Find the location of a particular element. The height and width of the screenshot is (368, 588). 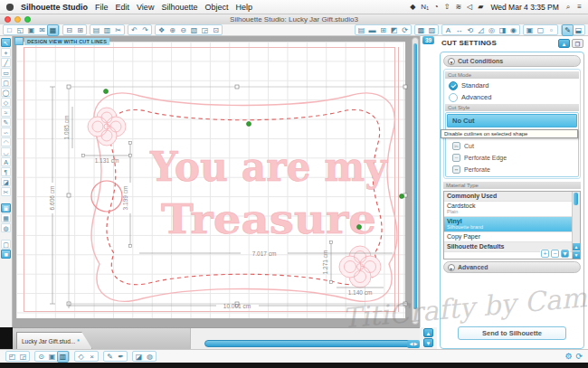

menu-view: View is located at coordinates (145, 7).